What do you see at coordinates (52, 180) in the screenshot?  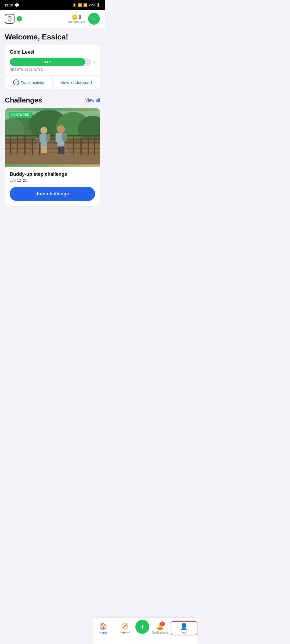 I see `challenge-date: Jun 12–25` at bounding box center [52, 180].